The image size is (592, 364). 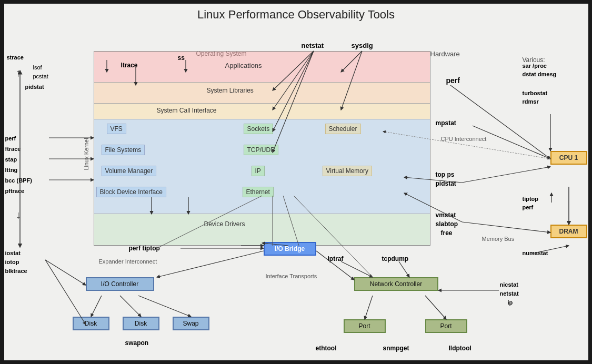 I want to click on tcpudp-label: TCP/UDP, so click(x=261, y=150).